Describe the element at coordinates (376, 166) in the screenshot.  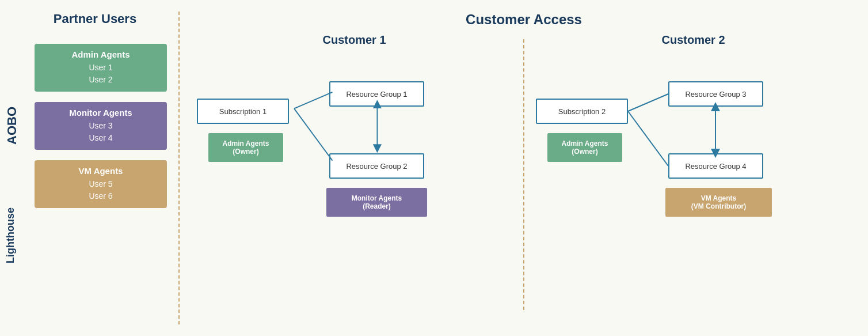
I see `resource-group2-box: Resource Group 2` at that location.